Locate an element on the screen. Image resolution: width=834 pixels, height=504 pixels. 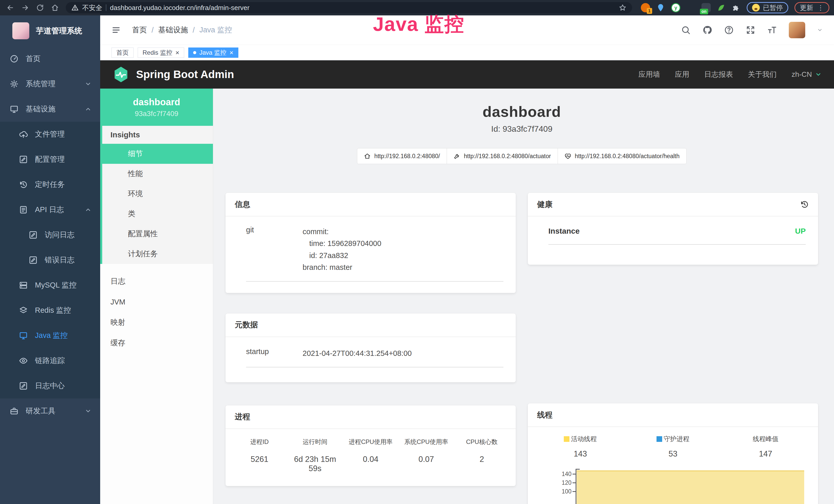
sba-nav-applications: 应用 is located at coordinates (682, 74).